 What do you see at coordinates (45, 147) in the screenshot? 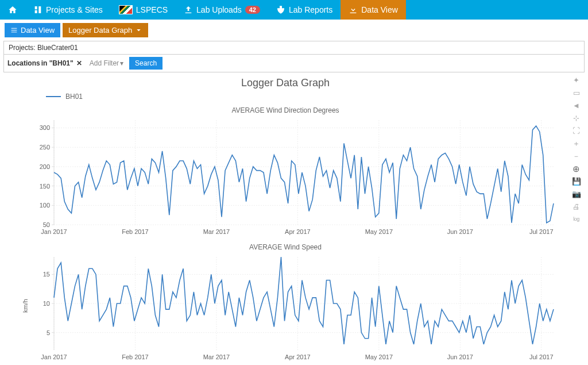
I see `svg-text: 250` at bounding box center [45, 147].